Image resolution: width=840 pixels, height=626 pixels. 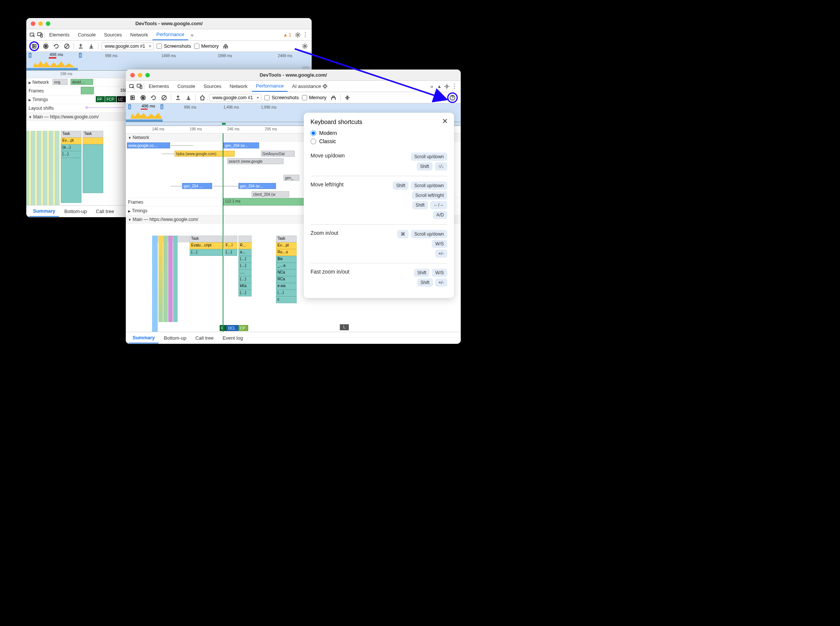 I want to click on radio-modern: Modern, so click(x=379, y=133).